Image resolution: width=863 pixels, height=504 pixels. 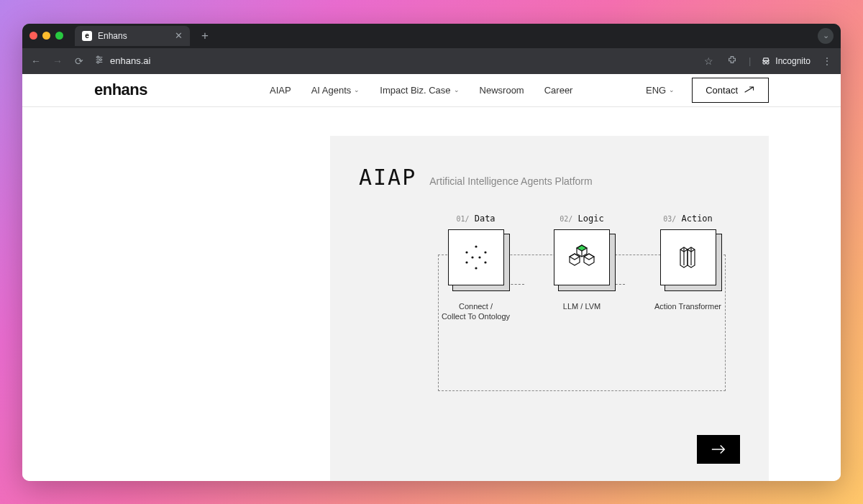 What do you see at coordinates (749, 90) in the screenshot?
I see `arrow-up-right-icon` at bounding box center [749, 90].